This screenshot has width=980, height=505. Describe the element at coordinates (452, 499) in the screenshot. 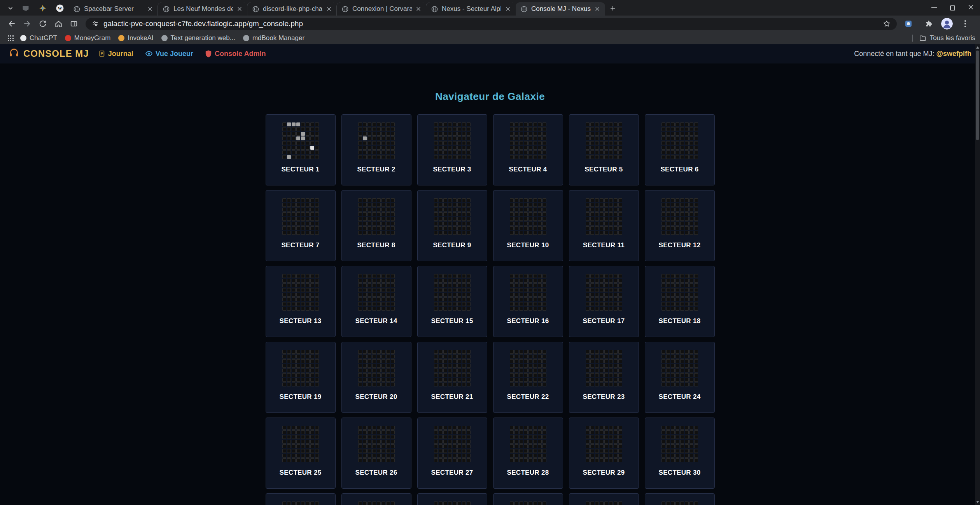

I see `sector-card: SECTEUR 33` at that location.